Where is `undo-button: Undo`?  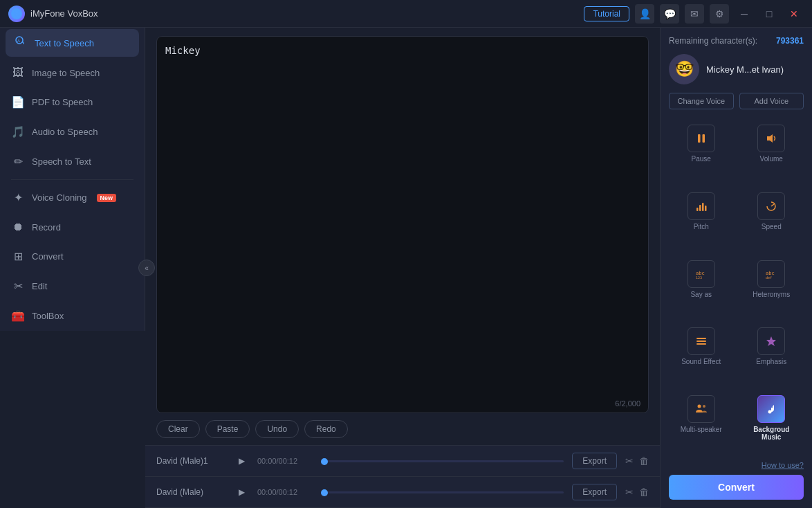 undo-button: Undo is located at coordinates (277, 429).